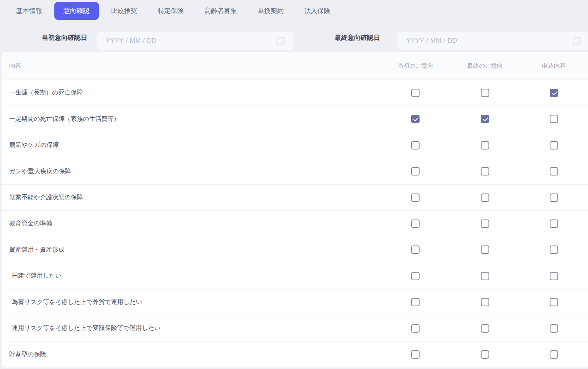 The height and width of the screenshot is (369, 588). I want to click on table-row: 一生涯（長期）の死亡保障, so click(295, 93).